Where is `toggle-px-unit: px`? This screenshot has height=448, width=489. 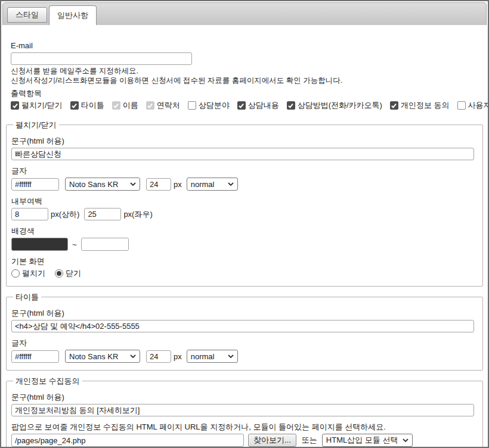
toggle-px-unit: px is located at coordinates (178, 185).